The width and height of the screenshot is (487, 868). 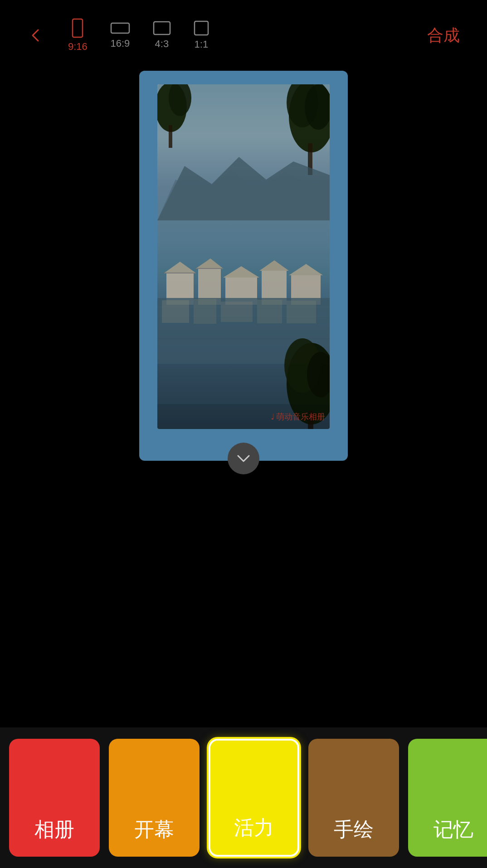 What do you see at coordinates (354, 798) in the screenshot?
I see `category-handpaint: 手绘` at bounding box center [354, 798].